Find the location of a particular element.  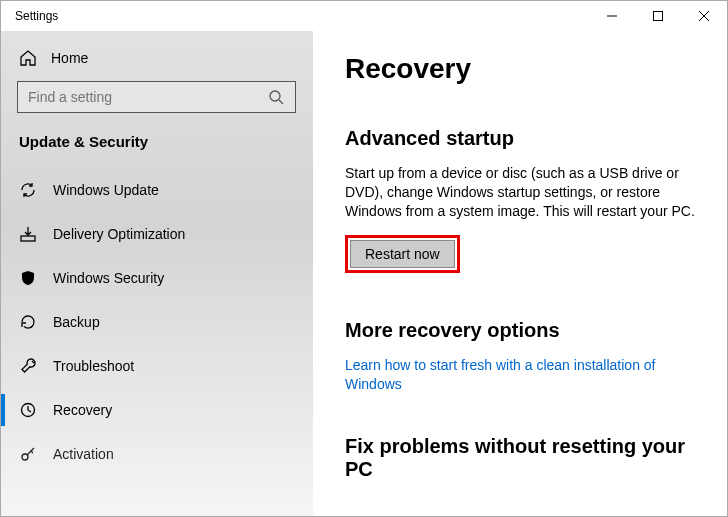

window-title: Settings is located at coordinates (36, 16).